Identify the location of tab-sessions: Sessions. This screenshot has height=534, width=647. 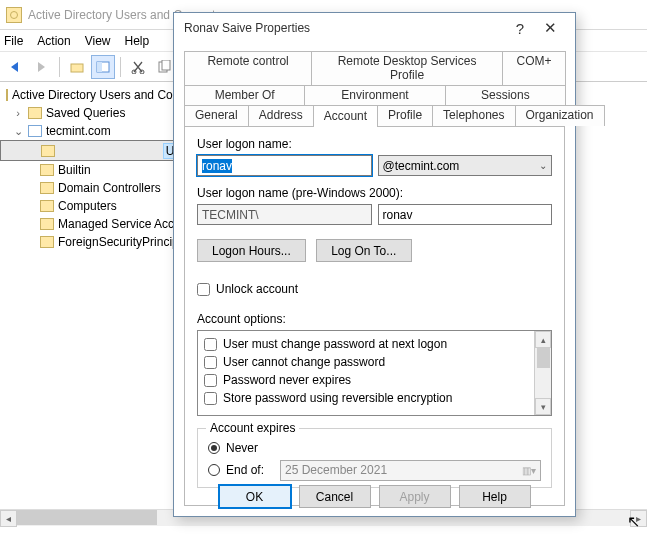
(506, 95).